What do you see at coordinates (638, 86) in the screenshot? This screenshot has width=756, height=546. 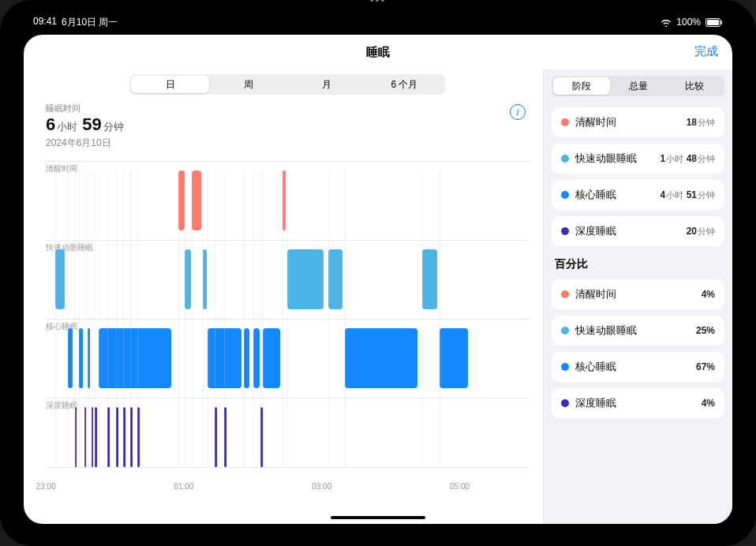 I see `side-segmented: 阶段 总量 比较` at bounding box center [638, 86].